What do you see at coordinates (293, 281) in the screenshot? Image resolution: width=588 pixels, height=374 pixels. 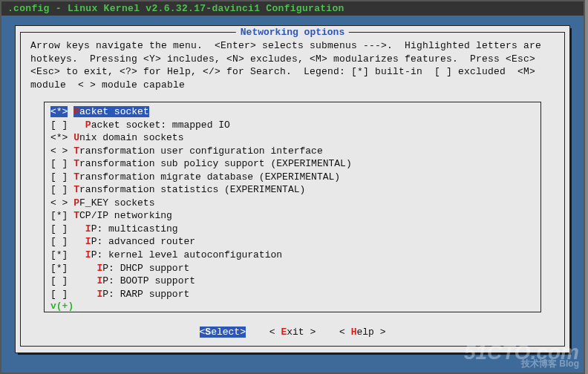 I see `menu-item: [ ] IP: BOOTP support` at bounding box center [293, 281].